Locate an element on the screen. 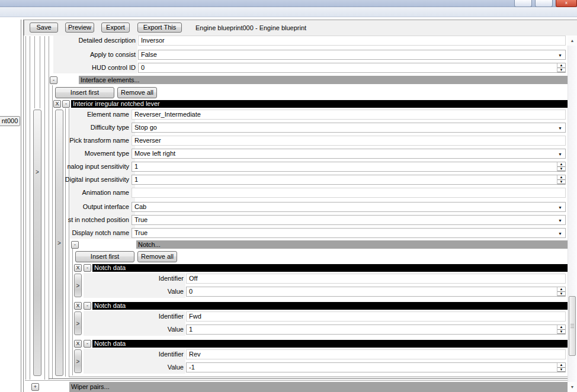 The width and height of the screenshot is (577, 392). notch-value-spinner: -1 ▲▼ is located at coordinates (376, 367).